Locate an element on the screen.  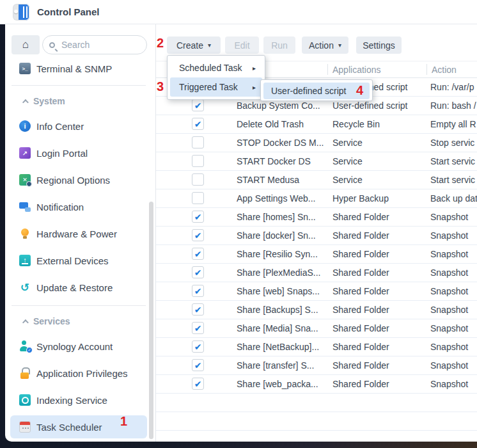
sidebar-item-hardware-power: Hardware & Power is located at coordinates (79, 234).